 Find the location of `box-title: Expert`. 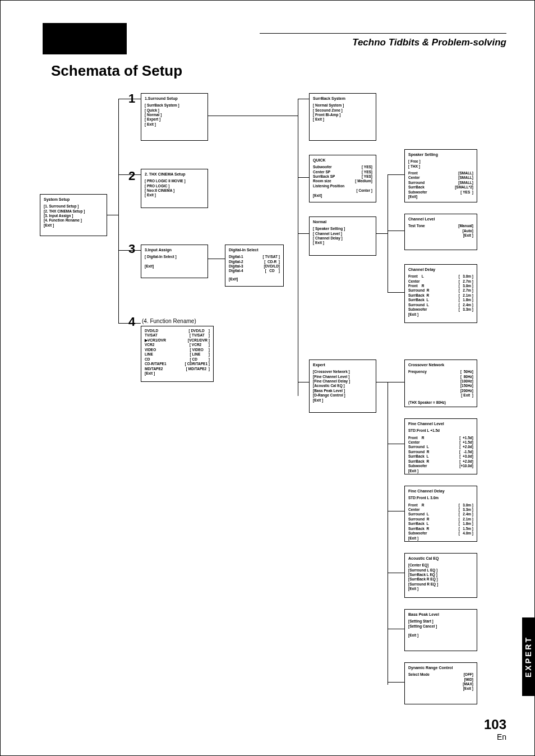

box-title: Expert is located at coordinates (343, 365).